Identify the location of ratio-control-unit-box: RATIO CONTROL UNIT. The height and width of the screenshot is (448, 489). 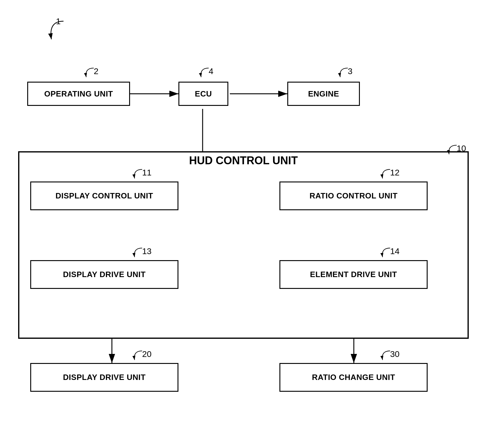
(354, 196).